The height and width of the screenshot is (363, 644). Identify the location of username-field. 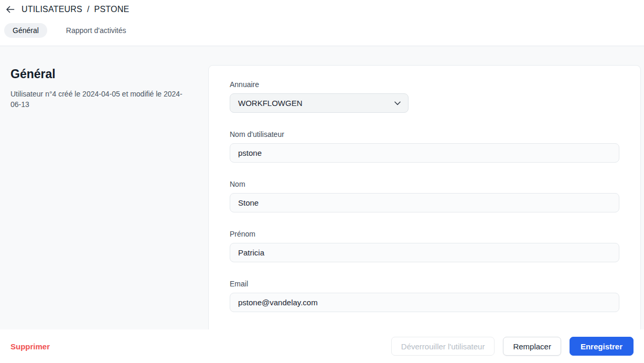
(425, 153).